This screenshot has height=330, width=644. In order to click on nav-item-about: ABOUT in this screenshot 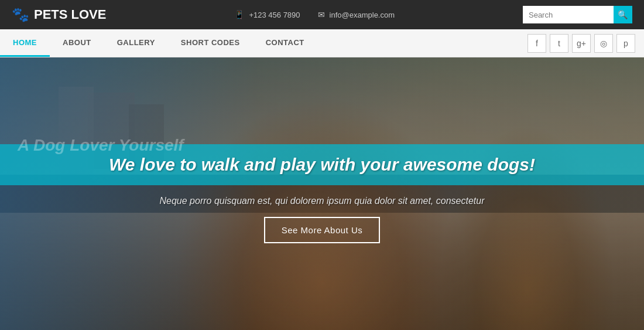, I will do `click(77, 43)`.